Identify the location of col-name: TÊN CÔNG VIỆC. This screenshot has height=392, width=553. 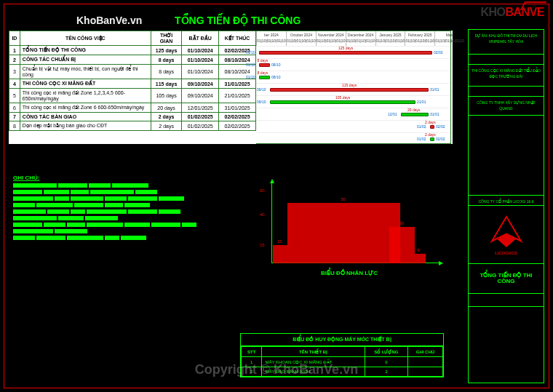
(85, 39).